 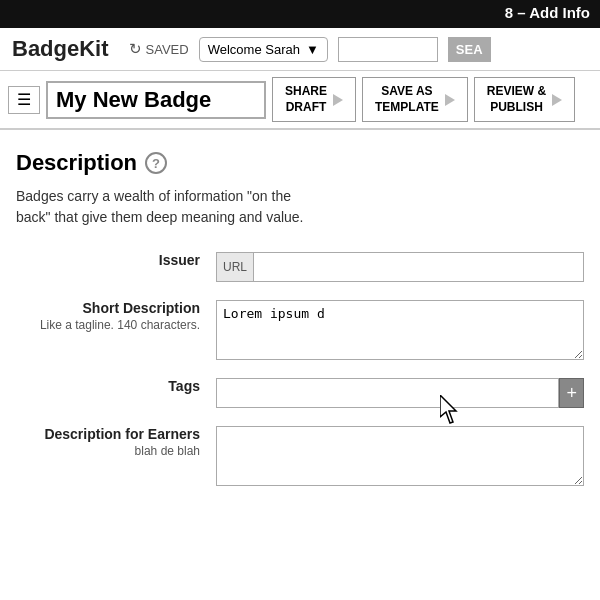 What do you see at coordinates (418, 267) in the screenshot?
I see `issuer-url-input` at bounding box center [418, 267].